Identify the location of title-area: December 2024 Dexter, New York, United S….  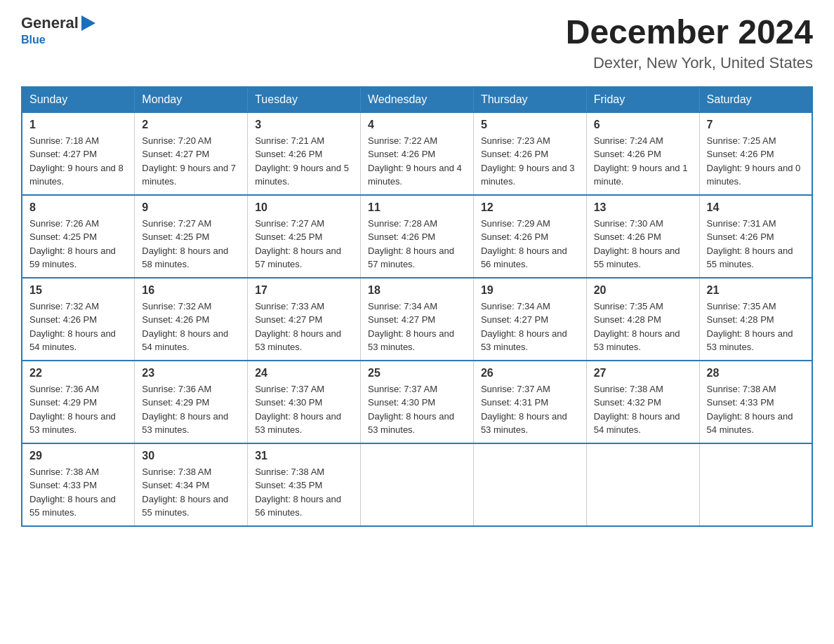
(689, 43).